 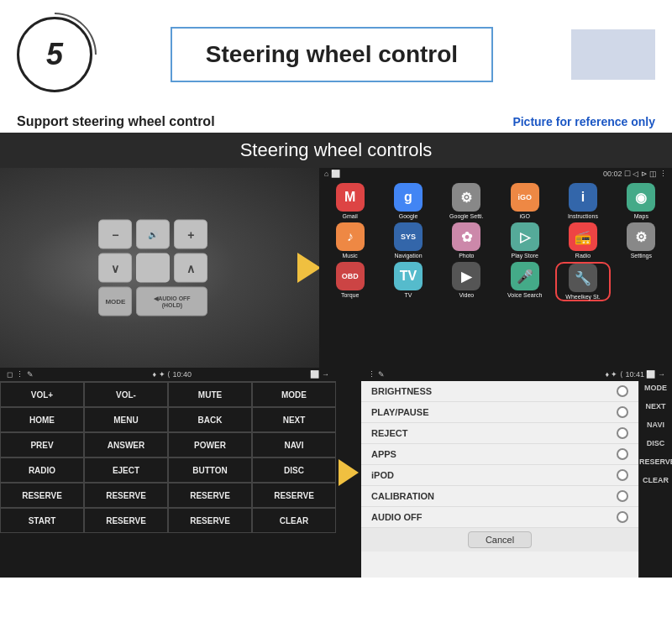 What do you see at coordinates (655, 462) in the screenshot?
I see `side-btn-reserve: RESERVE` at bounding box center [655, 462].